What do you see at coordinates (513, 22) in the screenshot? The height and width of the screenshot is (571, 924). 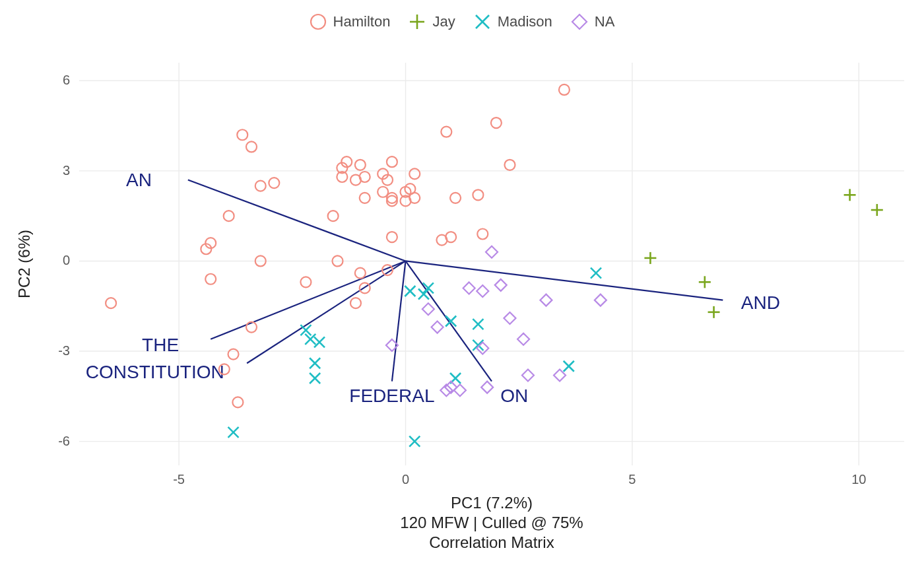 I see `legend-item-madison: Madison` at bounding box center [513, 22].